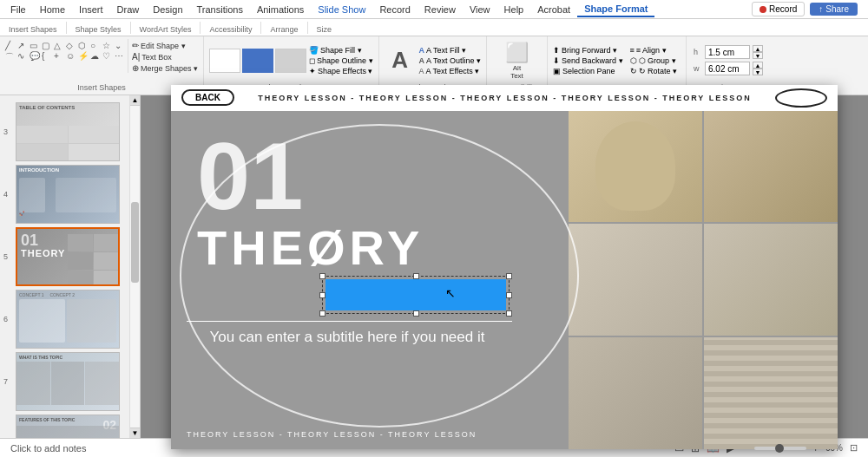 This screenshot has width=868, height=457. What do you see at coordinates (83, 57) in the screenshot?
I see `lightning-icon: ⚡` at bounding box center [83, 57].